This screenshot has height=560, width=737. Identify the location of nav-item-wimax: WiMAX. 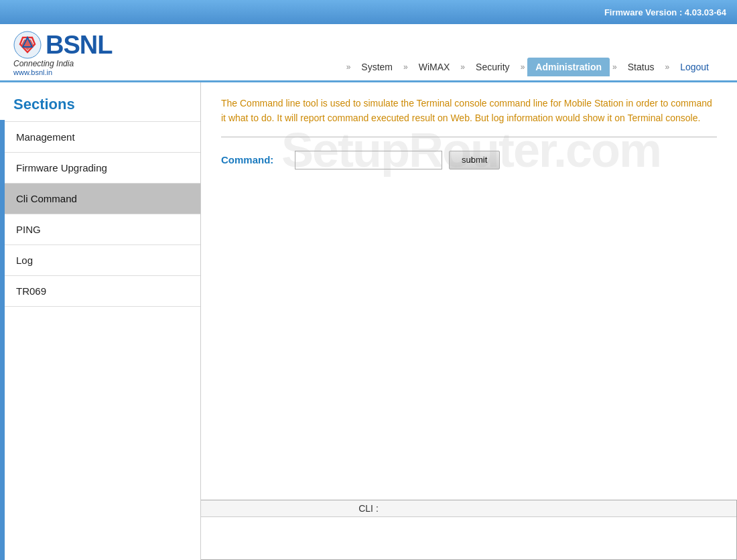
(434, 67).